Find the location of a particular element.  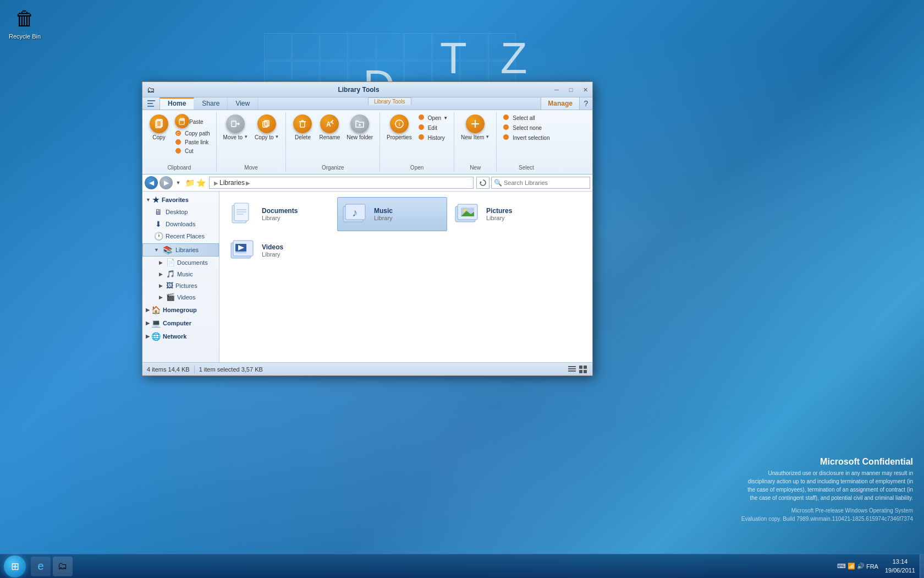

file-item-pictures: Pictures Library is located at coordinates (504, 214).